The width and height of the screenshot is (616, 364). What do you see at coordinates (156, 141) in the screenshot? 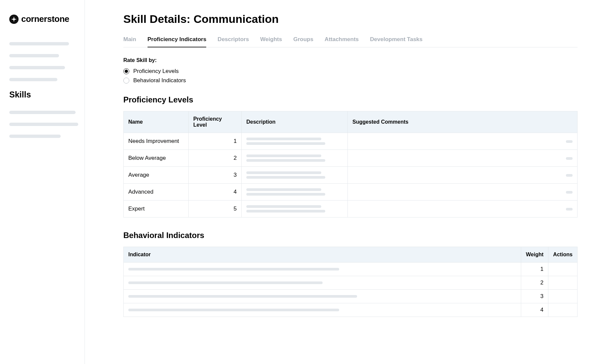
I see `cell-name: Needs Improvement` at bounding box center [156, 141].